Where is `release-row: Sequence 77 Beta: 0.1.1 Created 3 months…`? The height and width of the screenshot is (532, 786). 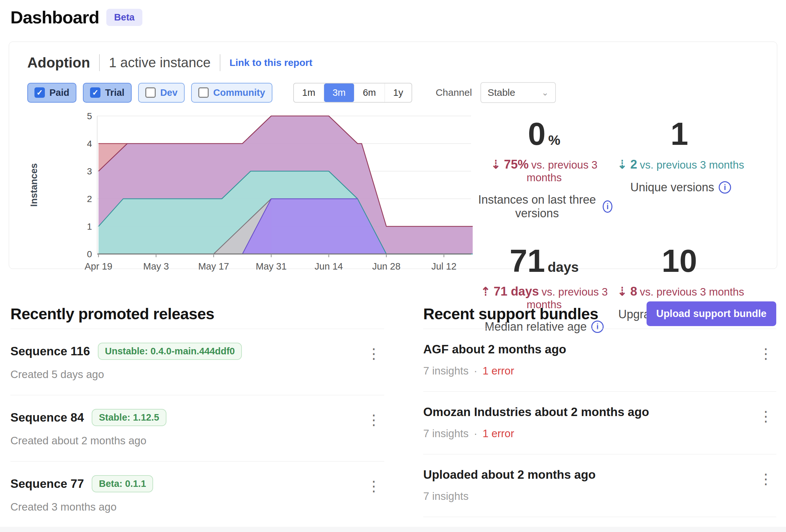
release-row: Sequence 77 Beta: 0.1.1 Created 3 months… is located at coordinates (198, 494).